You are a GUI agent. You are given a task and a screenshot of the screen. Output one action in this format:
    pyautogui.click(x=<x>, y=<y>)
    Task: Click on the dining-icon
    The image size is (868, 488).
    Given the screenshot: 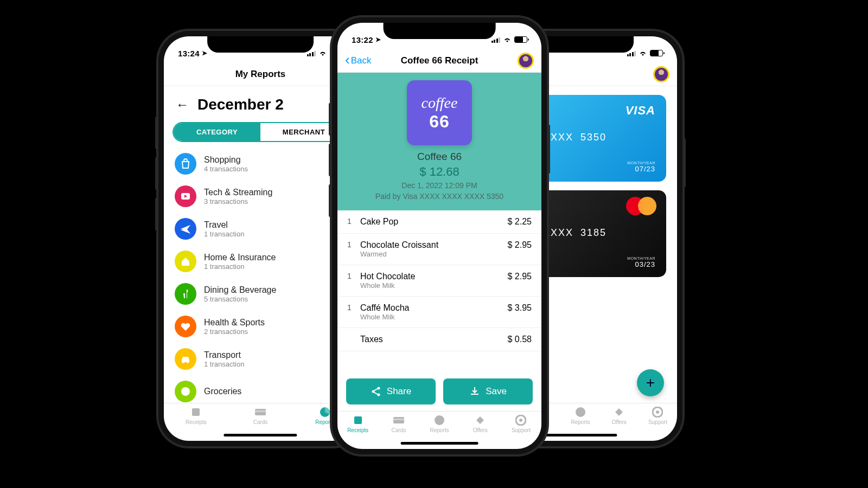 What is the action you would take?
    pyautogui.click(x=186, y=294)
    